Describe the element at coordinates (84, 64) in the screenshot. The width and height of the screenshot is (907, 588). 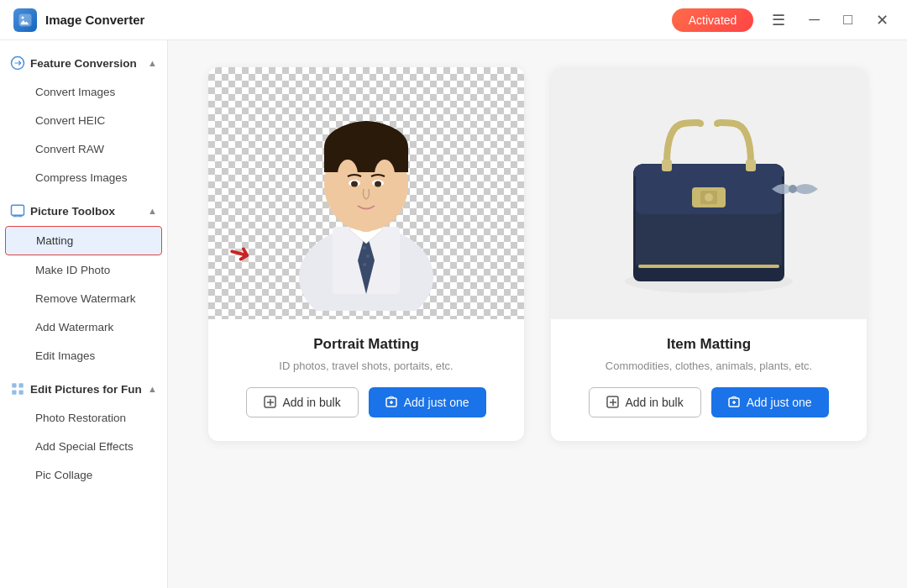
I see `feature-conversion-label: Feature Conversion` at that location.